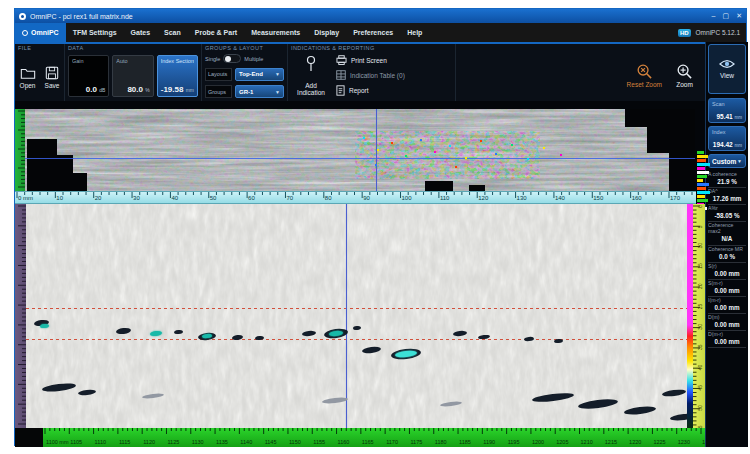  I want to click on index-section-box: Index Section -19.58 mm, so click(178, 76).